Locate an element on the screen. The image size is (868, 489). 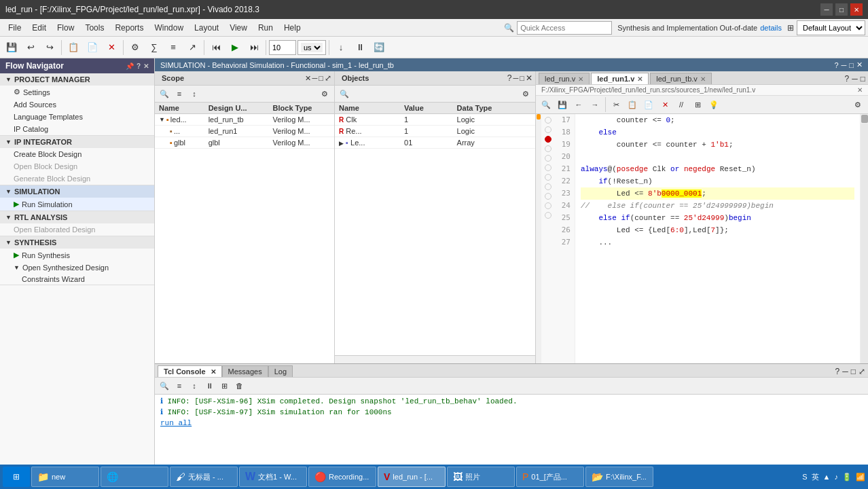
sim-panel-help-icon: ? is located at coordinates (836, 65).